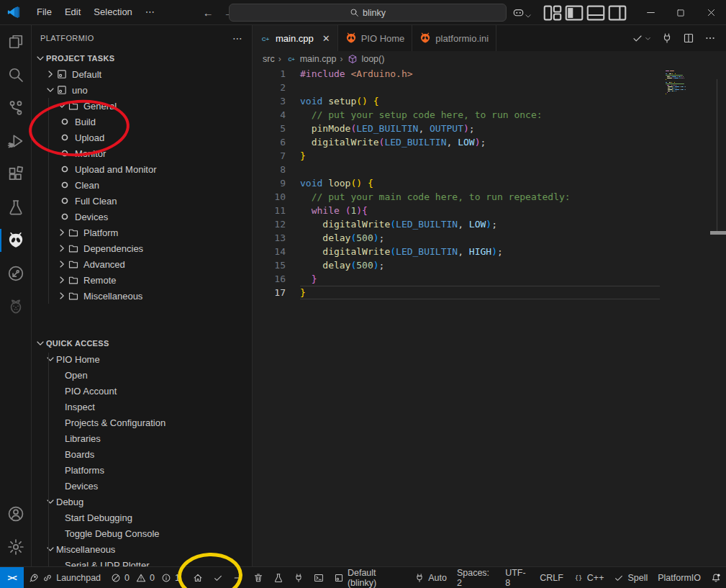 The image size is (726, 588). What do you see at coordinates (142, 248) in the screenshot?
I see `tree-item-dependencies: Dependencies` at bounding box center [142, 248].